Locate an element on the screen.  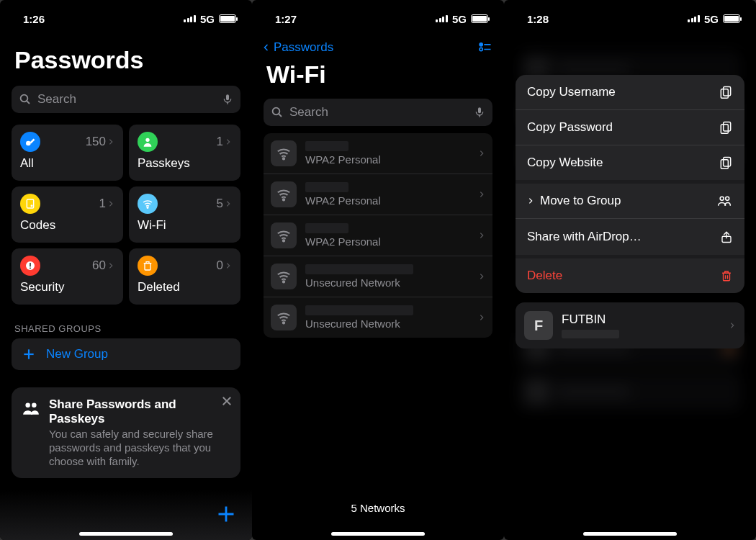
plus-icon is located at coordinates (29, 354).